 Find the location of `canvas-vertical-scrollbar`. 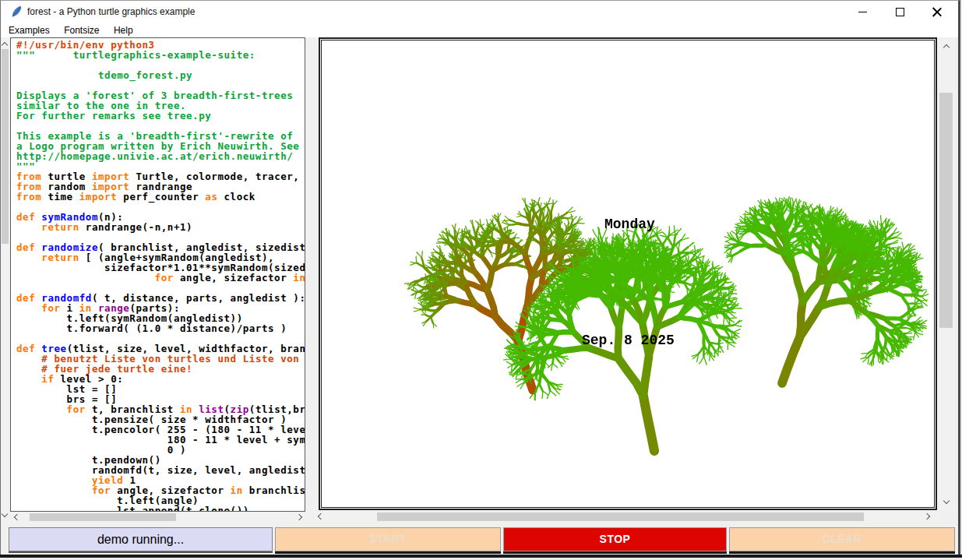

canvas-vertical-scrollbar is located at coordinates (946, 275).